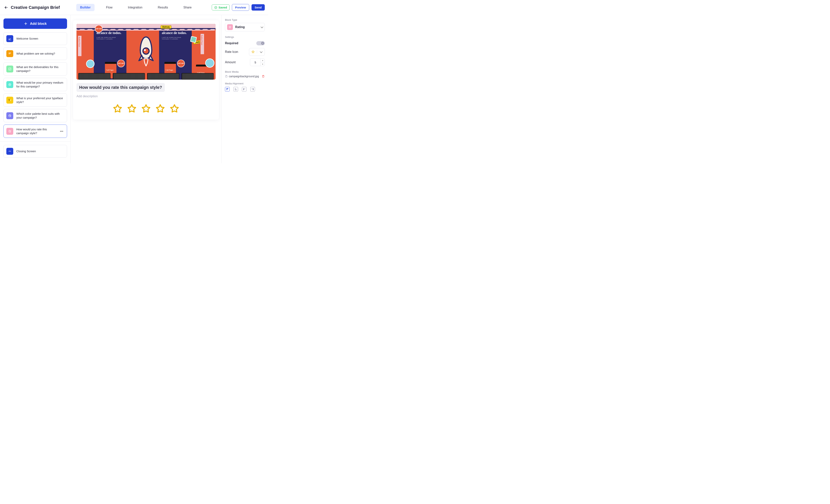  Describe the element at coordinates (245, 89) in the screenshot. I see `inspector: Block Type Rating Settings Required Rate…` at that location.